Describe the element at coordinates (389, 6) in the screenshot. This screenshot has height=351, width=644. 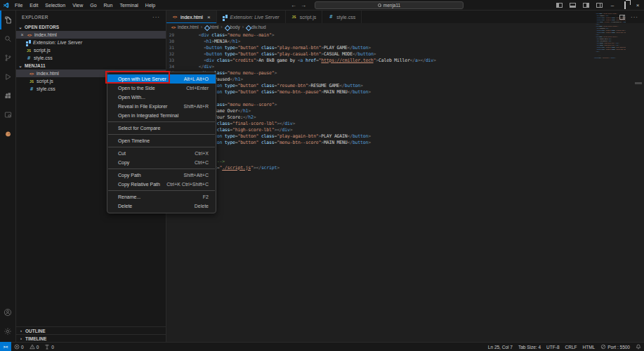
I see `command-center-search: menja11` at that location.